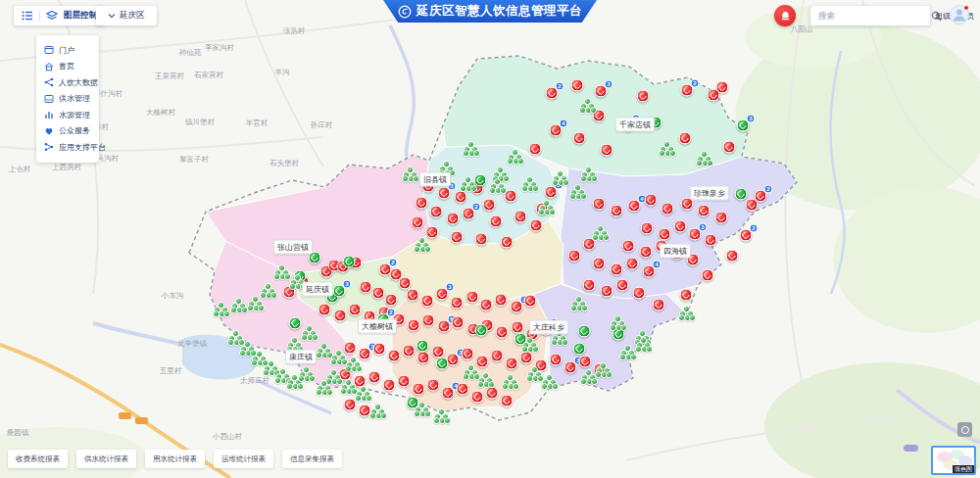  What do you see at coordinates (37, 458) in the screenshot?
I see `report-button-1: 收费系统报表` at bounding box center [37, 458].